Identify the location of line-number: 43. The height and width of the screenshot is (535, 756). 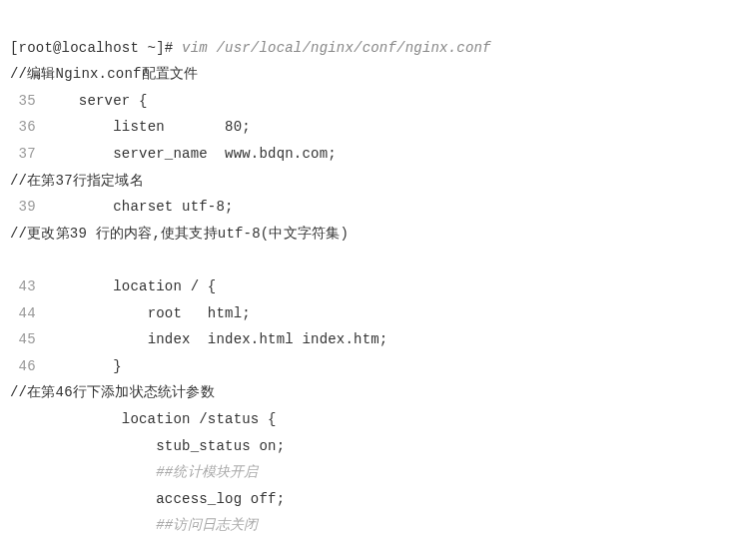
(23, 286).